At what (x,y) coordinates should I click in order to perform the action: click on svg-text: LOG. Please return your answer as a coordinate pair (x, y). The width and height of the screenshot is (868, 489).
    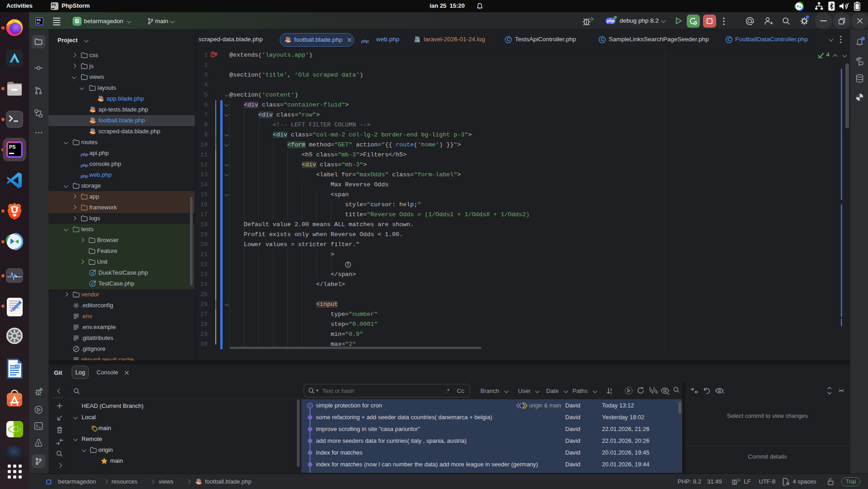
    Looking at the image, I should click on (417, 41).